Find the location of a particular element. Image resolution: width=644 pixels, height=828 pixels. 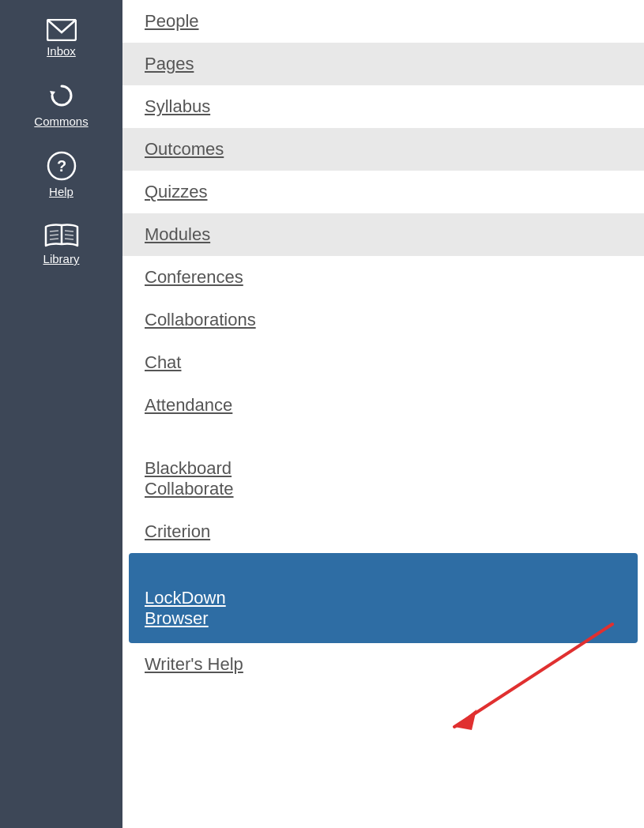

sidebar-item-commons: Commons is located at coordinates (62, 104).